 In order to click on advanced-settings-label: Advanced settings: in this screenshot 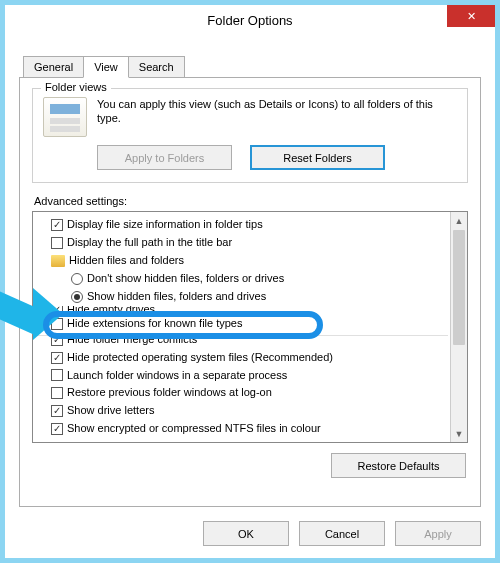, I will do `click(251, 201)`.